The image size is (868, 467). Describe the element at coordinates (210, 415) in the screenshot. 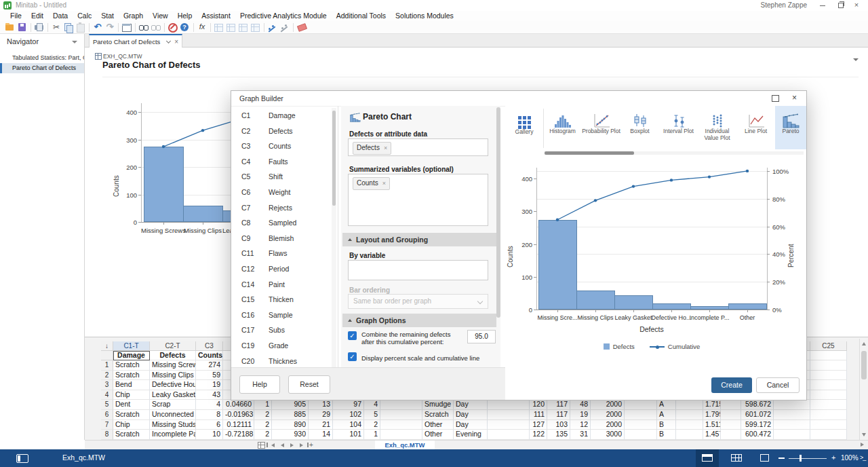

I see `worksheet-cell: 8` at that location.